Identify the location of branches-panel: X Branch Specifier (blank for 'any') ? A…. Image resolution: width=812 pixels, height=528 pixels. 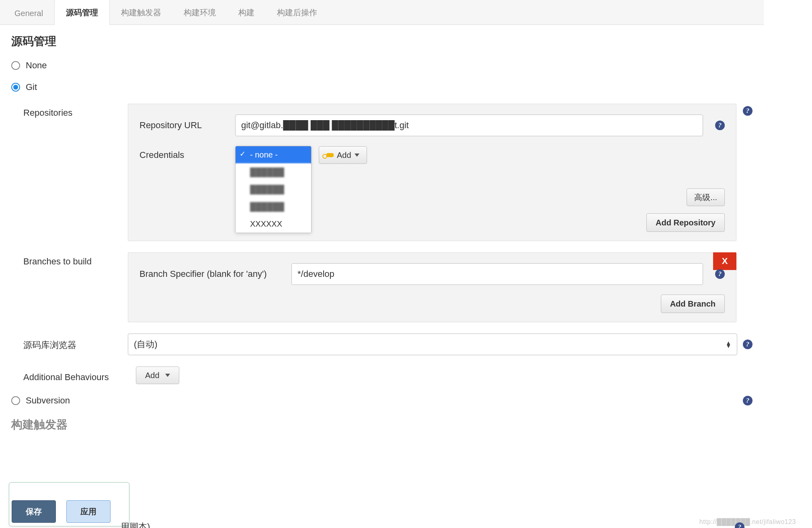
(432, 287).